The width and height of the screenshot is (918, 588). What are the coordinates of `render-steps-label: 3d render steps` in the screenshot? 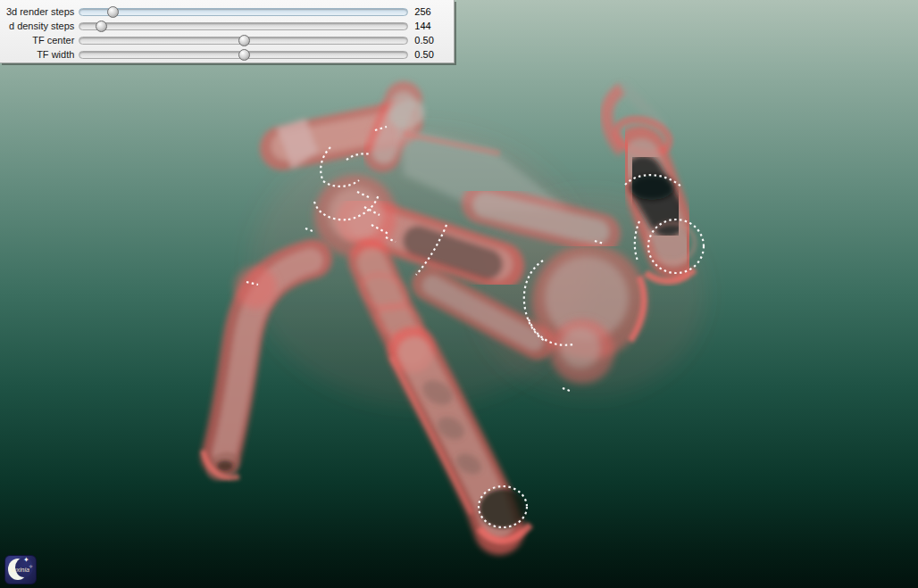 It's located at (39, 12).